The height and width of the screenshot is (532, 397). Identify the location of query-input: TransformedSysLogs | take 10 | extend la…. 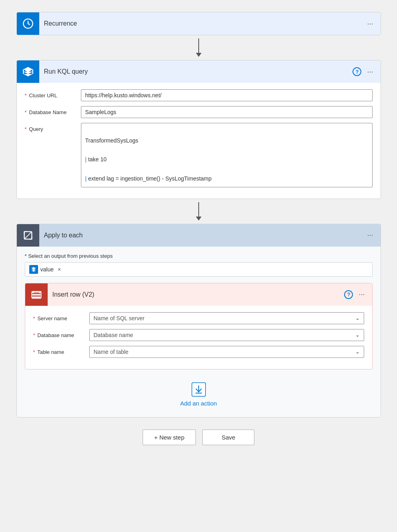
(227, 155).